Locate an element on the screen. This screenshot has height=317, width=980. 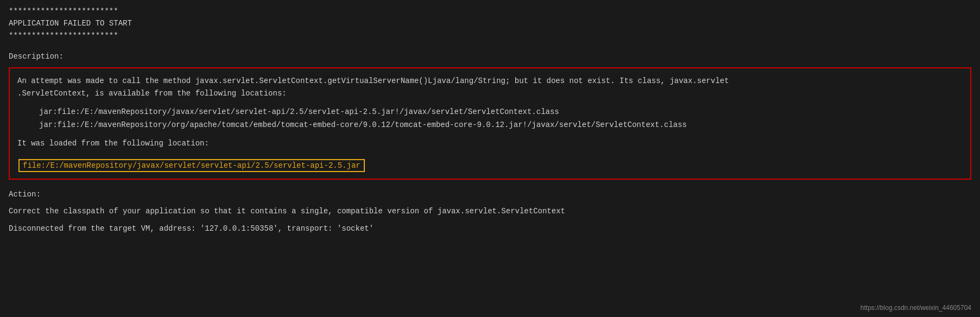
jar-line-1: jar:file:/E:/mavenRepository/javax/servl… is located at coordinates (501, 112).